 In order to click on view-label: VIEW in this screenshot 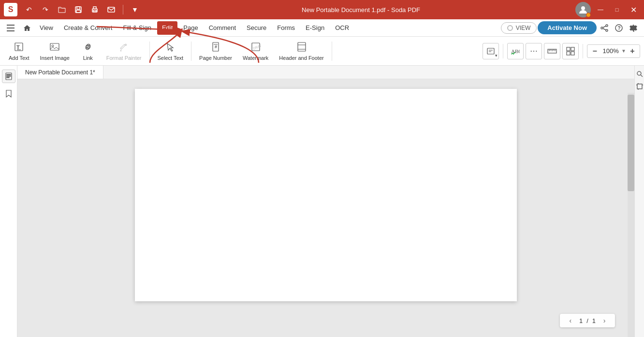, I will do `click(523, 28)`.